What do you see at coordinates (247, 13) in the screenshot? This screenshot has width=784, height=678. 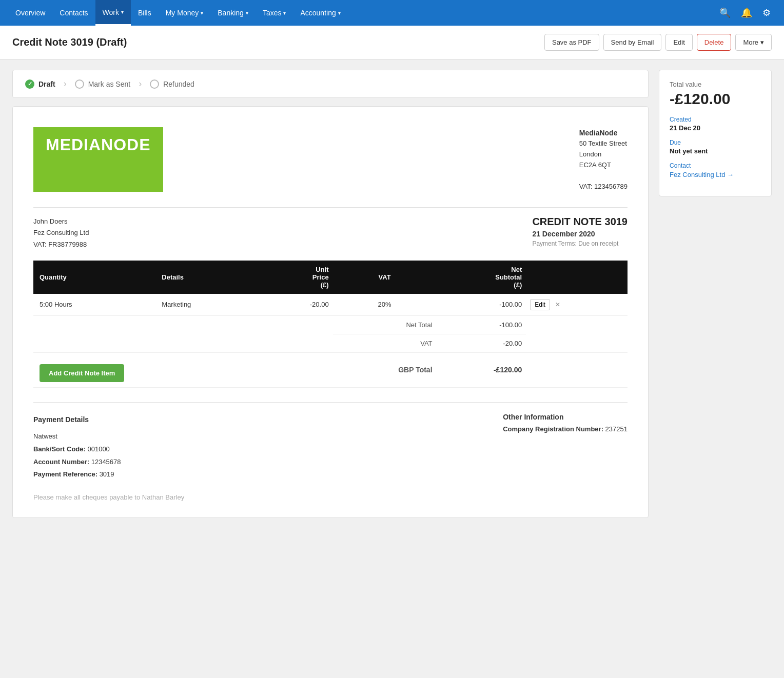 I see `banking-chevron-icon: ▾` at bounding box center [247, 13].